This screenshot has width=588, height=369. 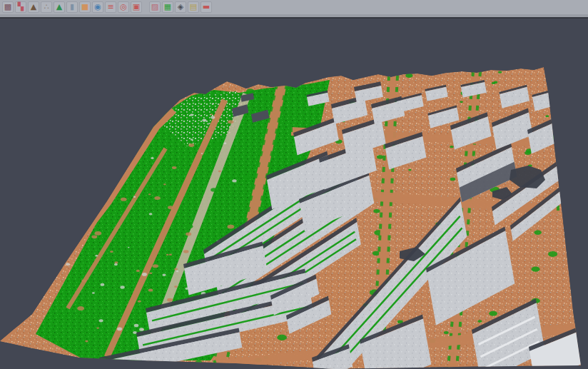 I want to click on point-picking-icon: ∴, so click(x=46, y=7).